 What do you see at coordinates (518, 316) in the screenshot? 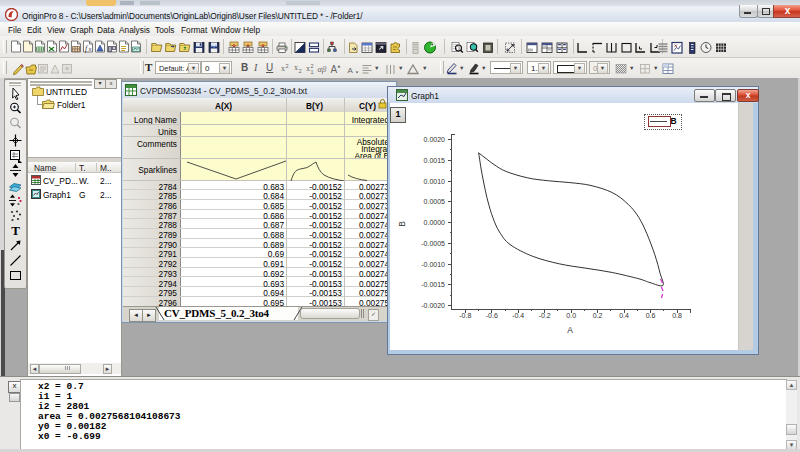
I see `svg-text: -0.4` at bounding box center [518, 316].